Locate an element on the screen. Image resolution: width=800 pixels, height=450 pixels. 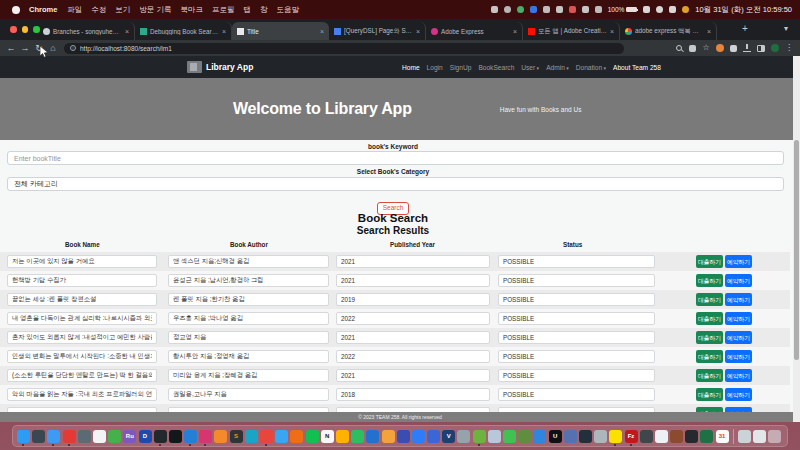
profile-avatar-green is located at coordinates (775, 48).